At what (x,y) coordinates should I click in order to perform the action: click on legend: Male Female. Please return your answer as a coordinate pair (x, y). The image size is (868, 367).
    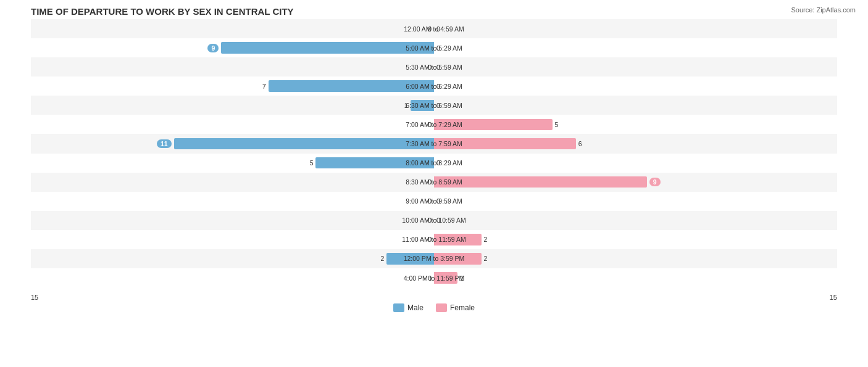
    Looking at the image, I should click on (434, 308).